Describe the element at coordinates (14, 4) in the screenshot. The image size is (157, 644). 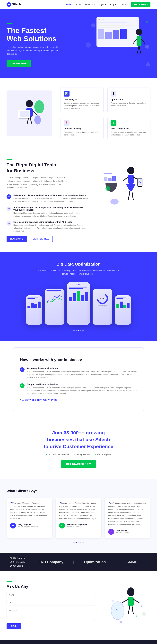
I see `site-logo: Sitech` at that location.